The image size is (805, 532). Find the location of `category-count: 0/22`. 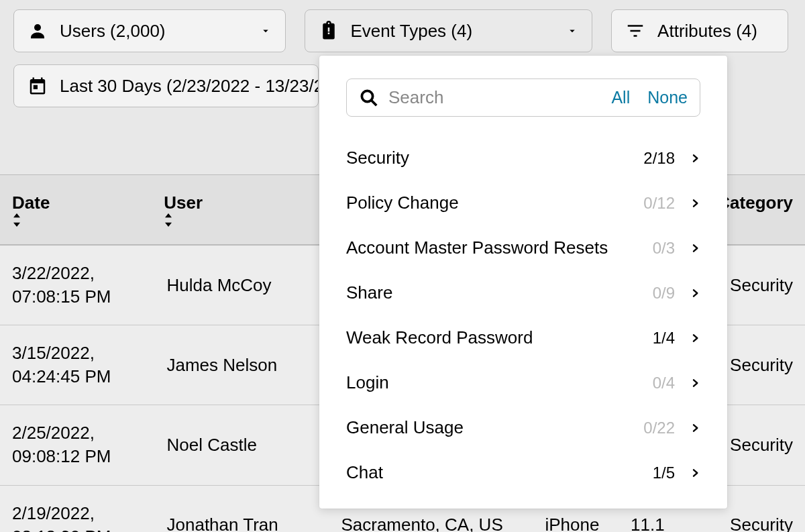

category-count: 0/22 is located at coordinates (659, 428).